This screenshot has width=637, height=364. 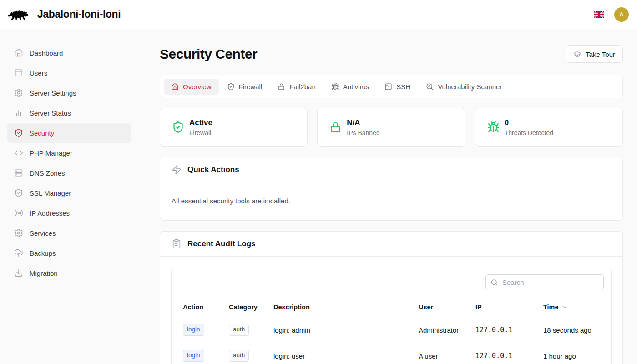 I want to click on sidebar-item-server-status: Server Status, so click(x=69, y=113).